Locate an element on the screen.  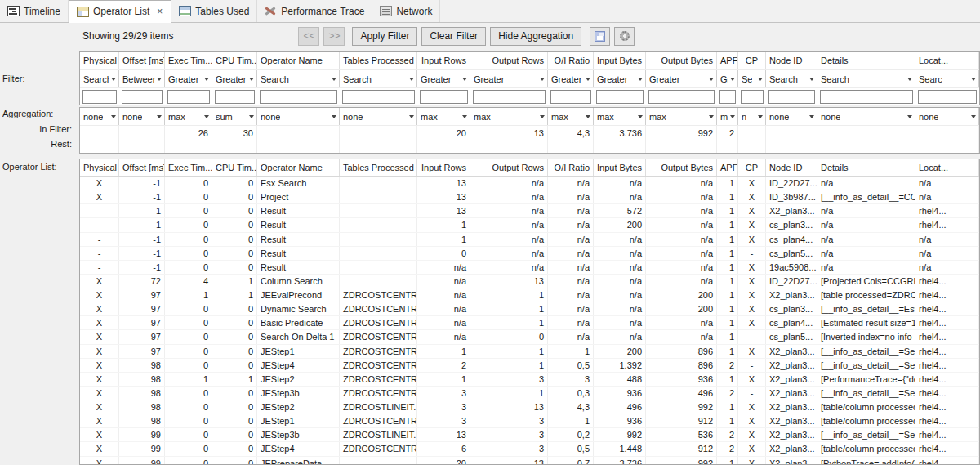
operator-column-header-operator-name: Operator Name is located at coordinates (299, 168).